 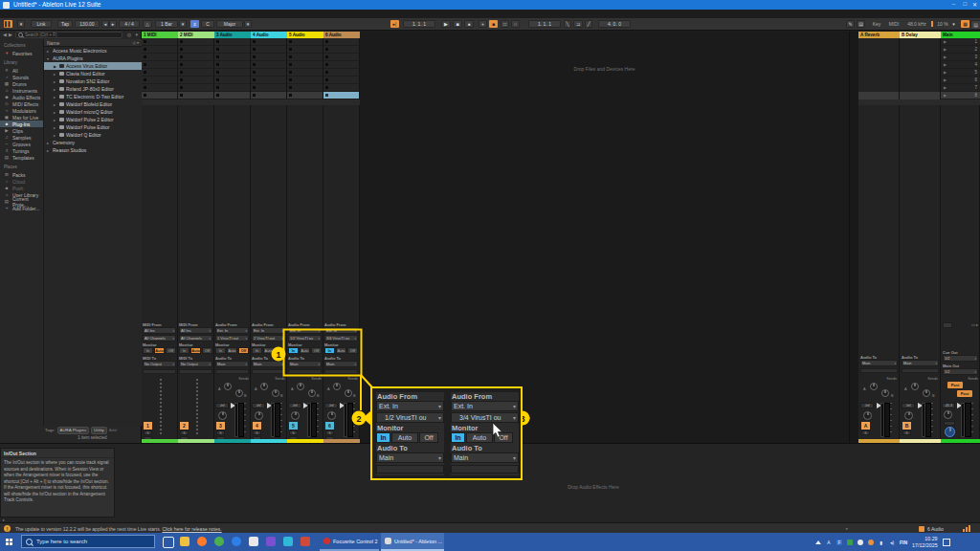 What do you see at coordinates (903, 542) in the screenshot?
I see `language-indicator: FIN` at bounding box center [903, 542].